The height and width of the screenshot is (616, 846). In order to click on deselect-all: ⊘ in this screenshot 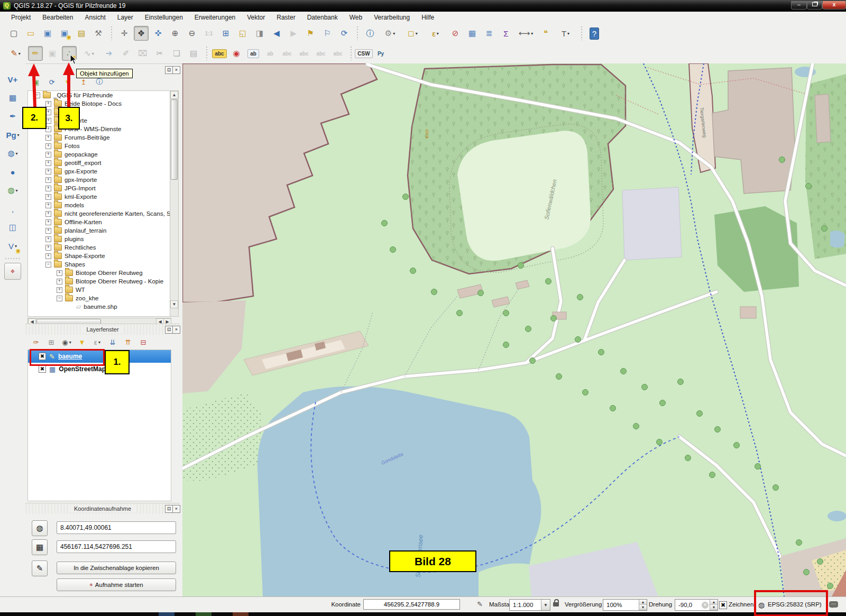, I will do `click(455, 33)`.